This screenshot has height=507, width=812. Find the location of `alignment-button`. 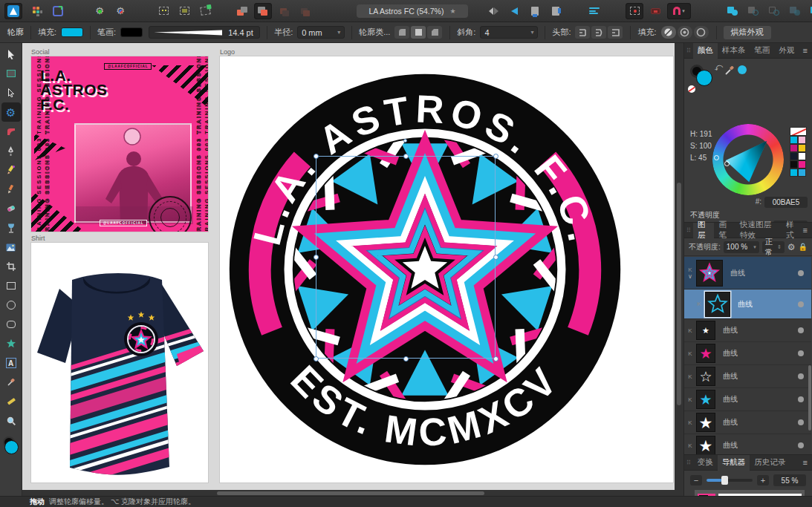

alignment-button is located at coordinates (594, 11).